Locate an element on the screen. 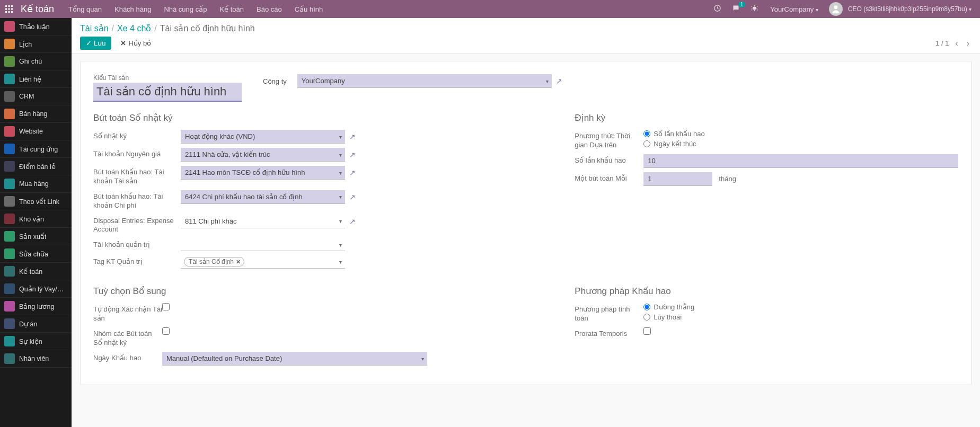 The image size is (980, 427). count-input is located at coordinates (801, 161).